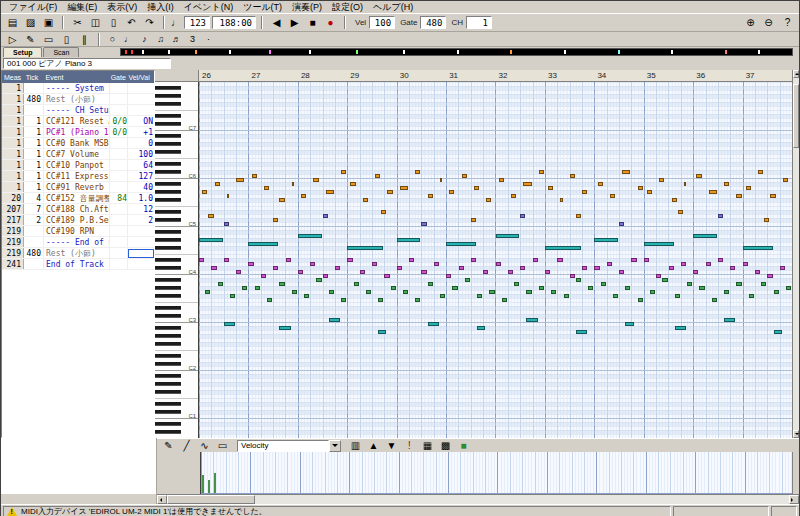 This screenshot has height=516, width=800. Describe the element at coordinates (160, 8) in the screenshot. I see `menu-insert: 挿入(I)` at that location.